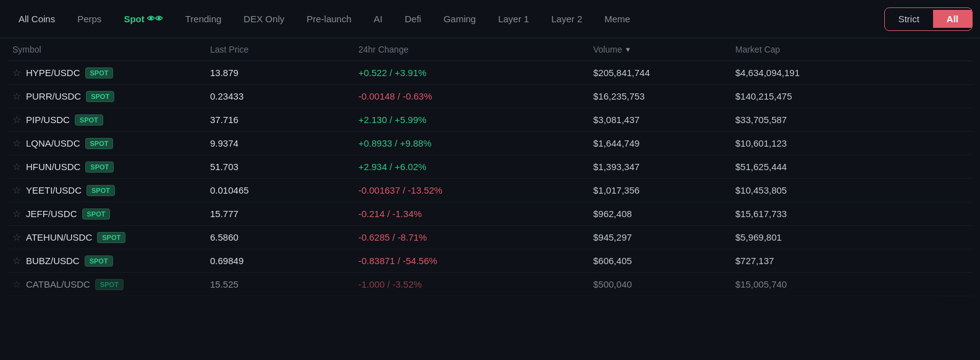 This screenshot has height=360, width=980. Describe the element at coordinates (513, 19) in the screenshot. I see `nav-item-layer1: Layer 1` at that location.